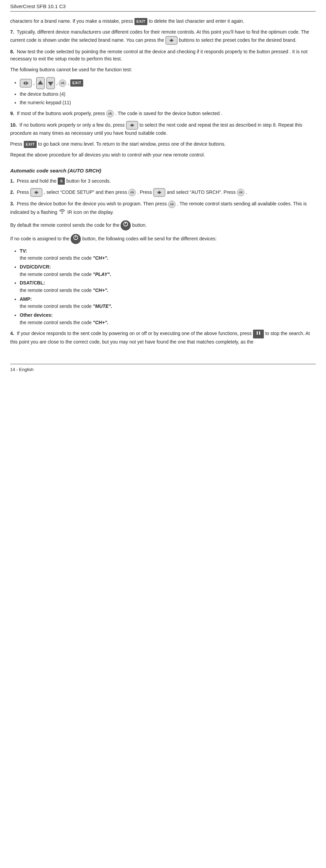  I want to click on auto-item-1: 1. Press and hold the S button for 3 sec…, so click(163, 181).